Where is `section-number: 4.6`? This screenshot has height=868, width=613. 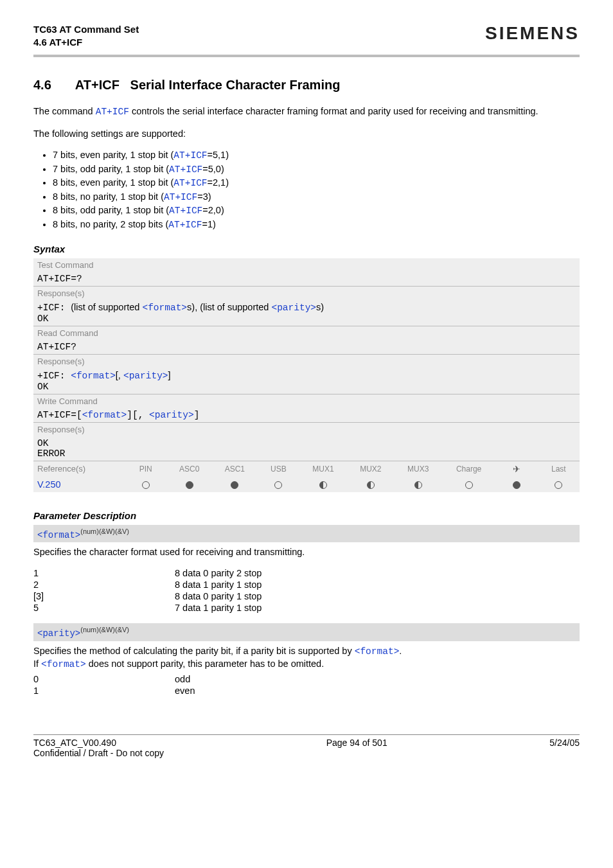 section-number: 4.6 is located at coordinates (53, 85).